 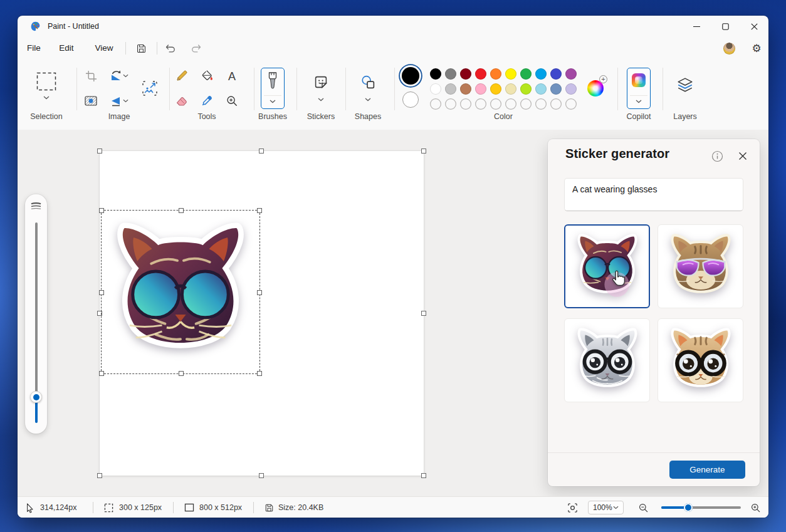 What do you see at coordinates (207, 101) in the screenshot?
I see `color-picker-tool-button` at bounding box center [207, 101].